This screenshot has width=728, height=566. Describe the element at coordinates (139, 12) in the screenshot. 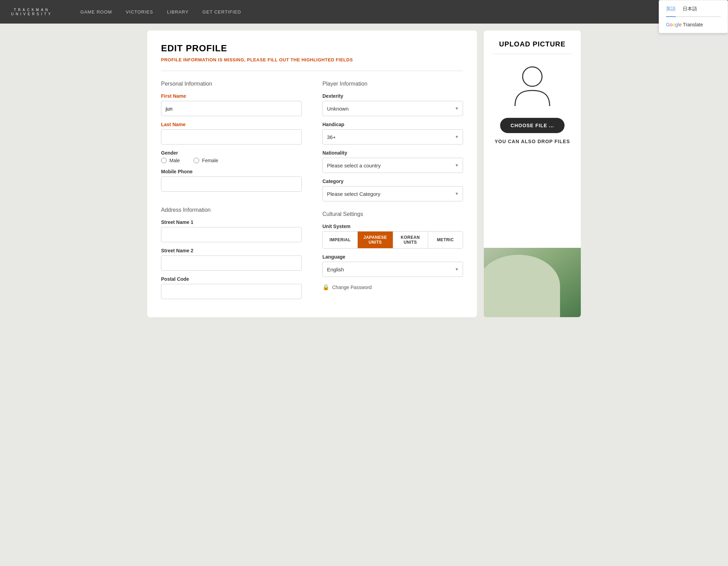

I see `nav-victories: VICTORIES` at that location.